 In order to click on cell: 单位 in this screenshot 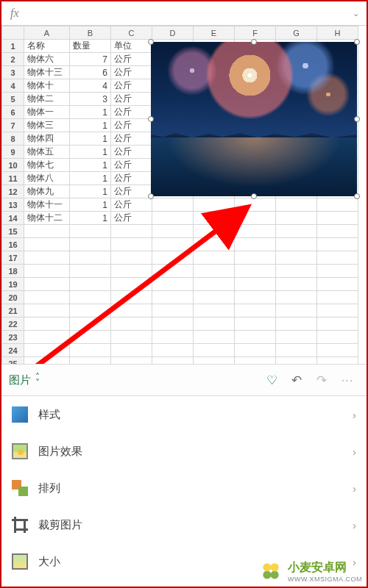, I will do `click(132, 46)`.